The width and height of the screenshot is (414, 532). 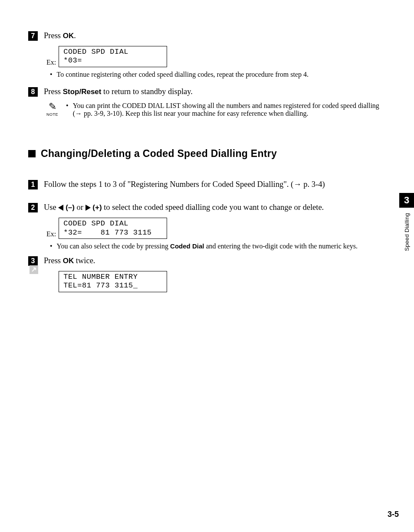 What do you see at coordinates (393, 514) in the screenshot?
I see `page-number: 3-5` at bounding box center [393, 514].